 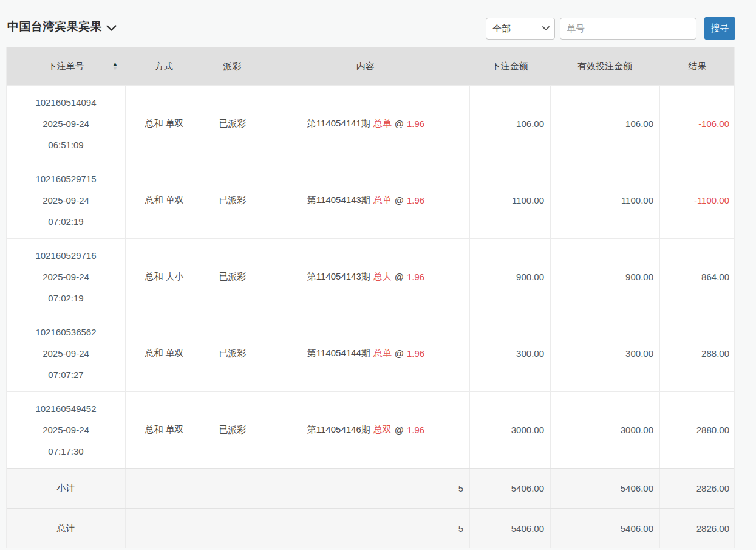 I want to click on content-cell: 第114054146期 总双 @ 1.96, so click(x=366, y=430).